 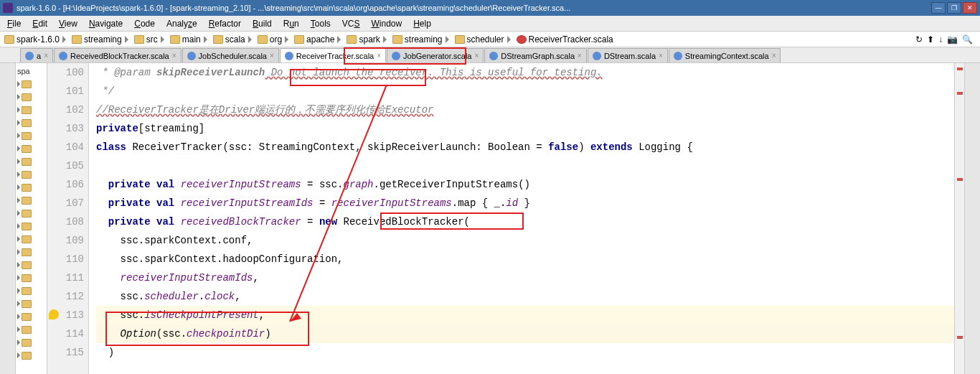 What do you see at coordinates (235, 39) in the screenshot?
I see `breadcrumb-label: scala` at bounding box center [235, 39].